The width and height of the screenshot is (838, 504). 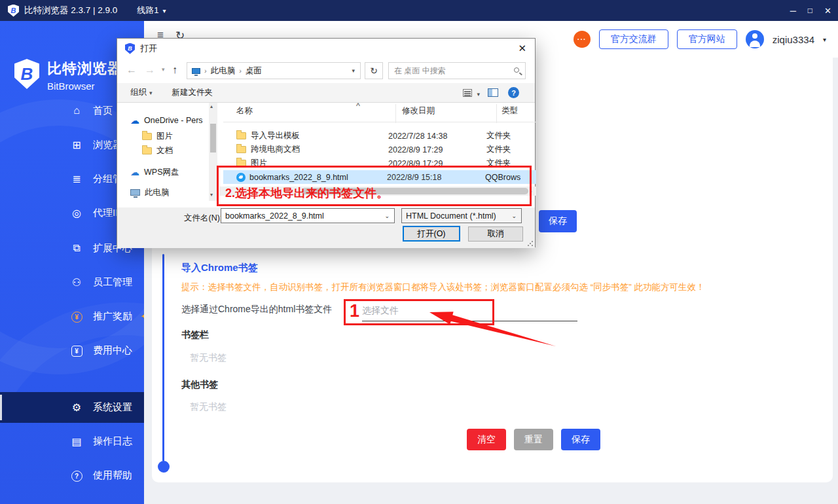 I want to click on official-site-button: 官方网站, so click(x=707, y=39).